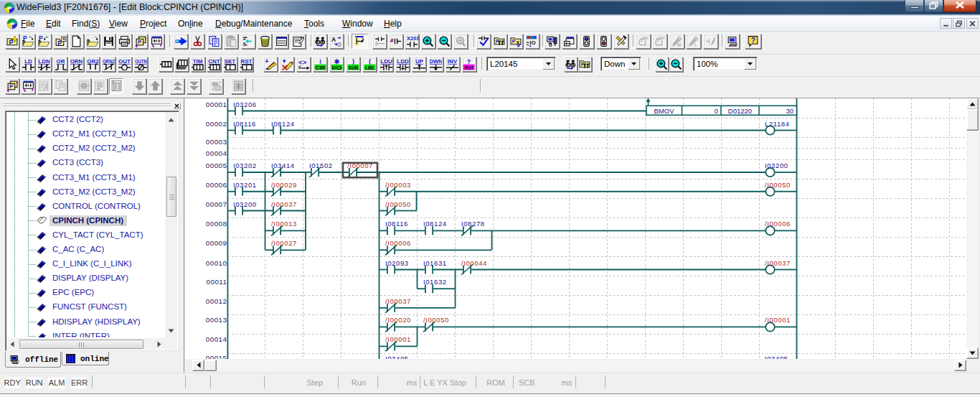 This screenshot has height=397, width=980. What do you see at coordinates (336, 67) in the screenshot?
I see `svg-text: I/O` at bounding box center [336, 67].